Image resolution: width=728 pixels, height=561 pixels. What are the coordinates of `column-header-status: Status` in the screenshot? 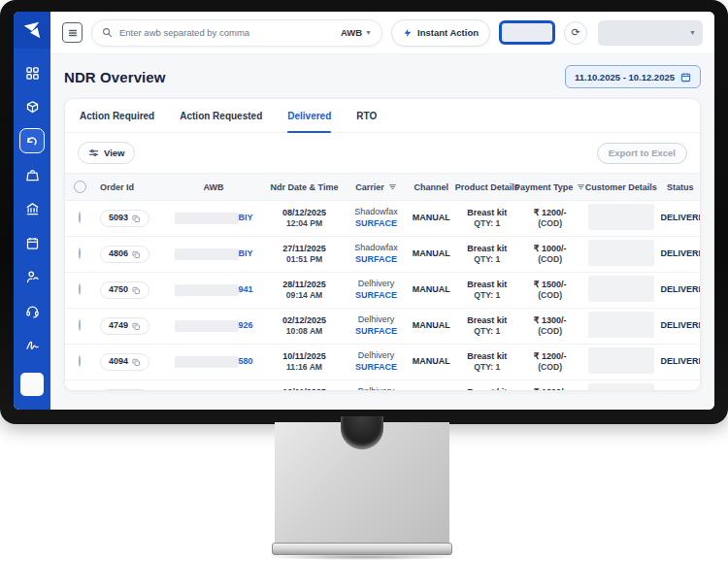 It's located at (679, 187).